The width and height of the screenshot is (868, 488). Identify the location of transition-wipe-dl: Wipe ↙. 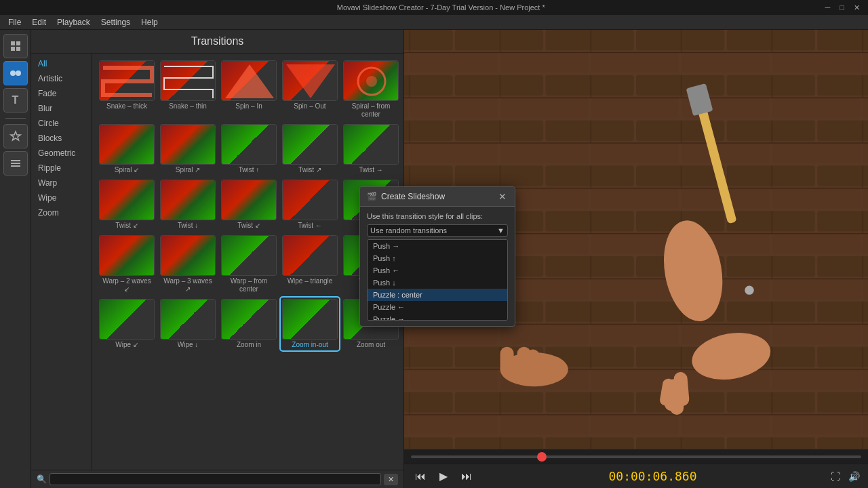
(127, 324).